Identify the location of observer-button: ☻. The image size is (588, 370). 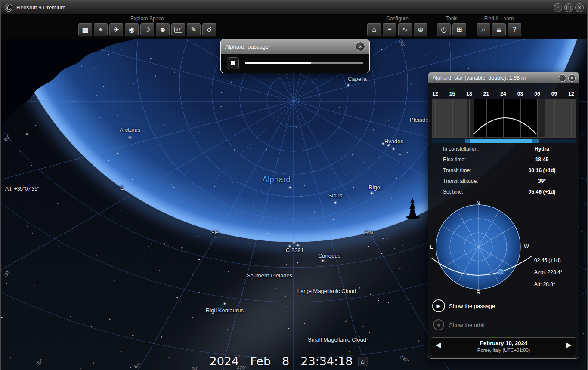
(163, 30).